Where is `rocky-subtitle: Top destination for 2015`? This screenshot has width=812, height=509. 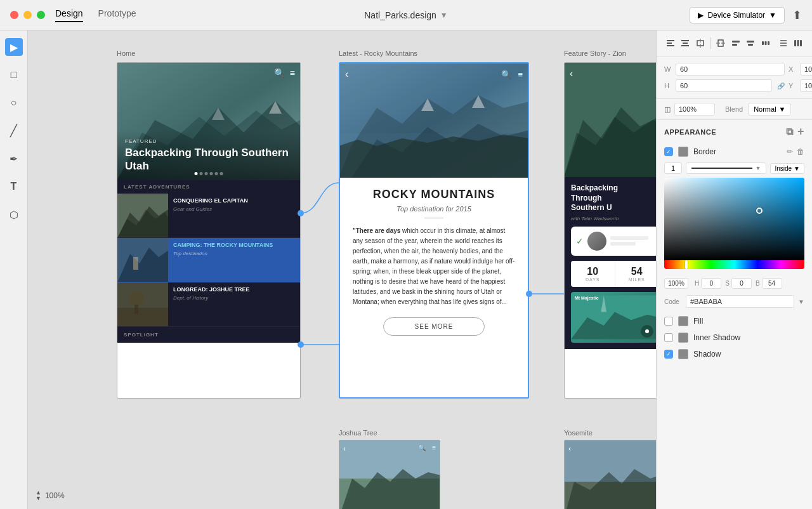 rocky-subtitle: Top destination for 2015 is located at coordinates (434, 209).